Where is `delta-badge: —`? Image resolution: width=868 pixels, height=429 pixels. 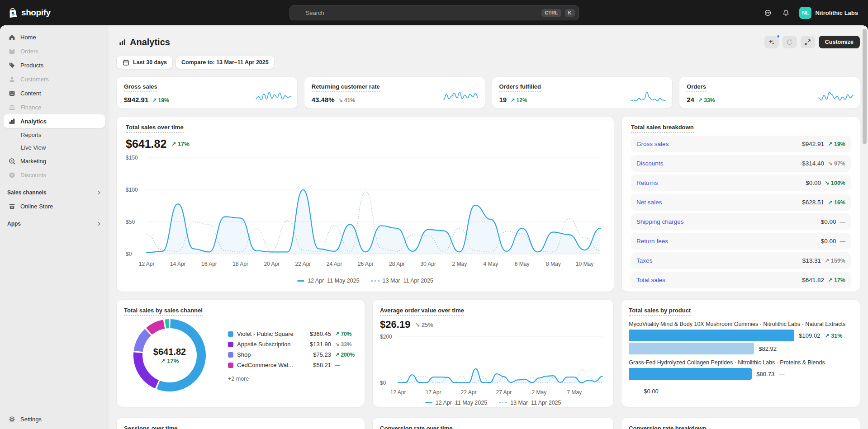 delta-badge: — is located at coordinates (842, 241).